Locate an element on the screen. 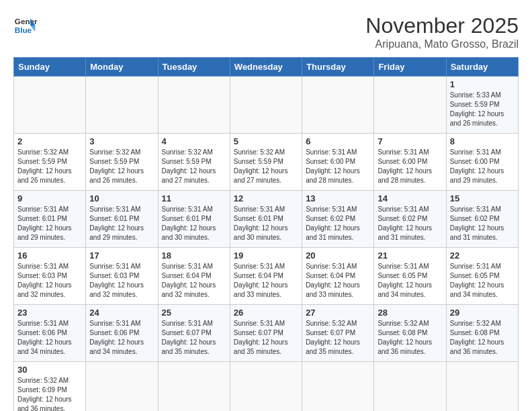 Image resolution: width=532 pixels, height=411 pixels. calendar-cell: 7Sunrise: 5:31 AM Sunset: 6:00 PM Daylig… is located at coordinates (410, 163).